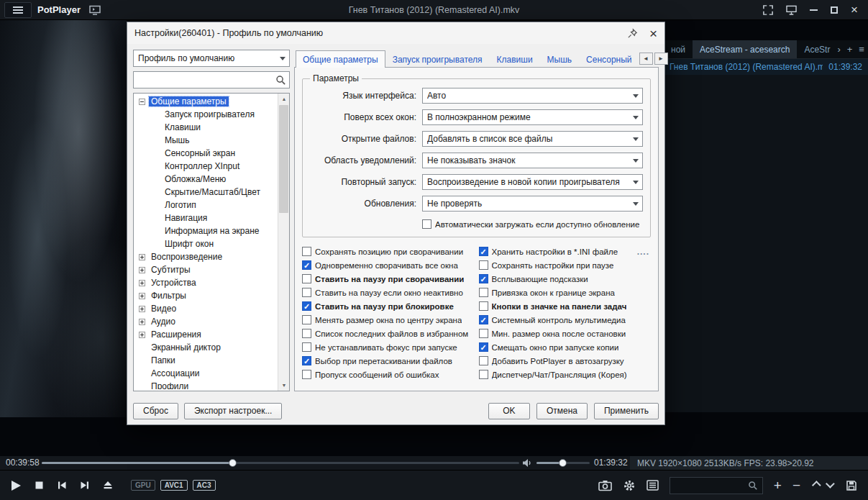 The image size is (868, 500). What do you see at coordinates (206, 347) in the screenshot?
I see `tree-item: Экранный диктор` at bounding box center [206, 347].